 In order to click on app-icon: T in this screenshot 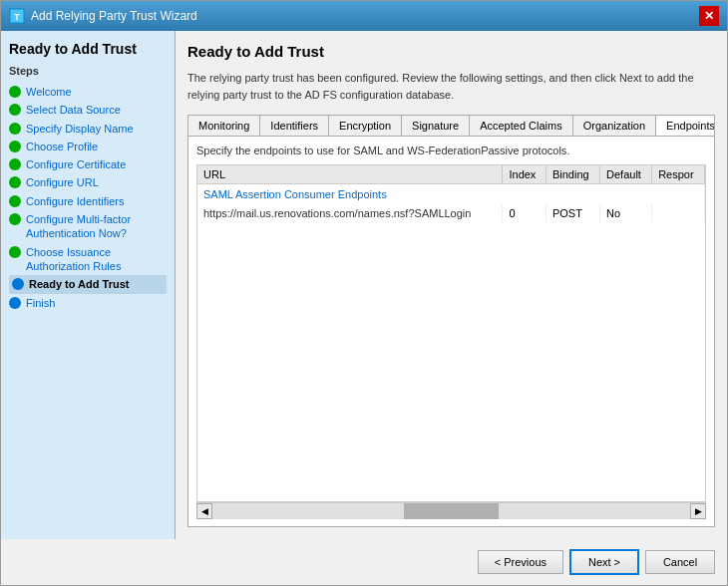, I will do `click(17, 16)`.